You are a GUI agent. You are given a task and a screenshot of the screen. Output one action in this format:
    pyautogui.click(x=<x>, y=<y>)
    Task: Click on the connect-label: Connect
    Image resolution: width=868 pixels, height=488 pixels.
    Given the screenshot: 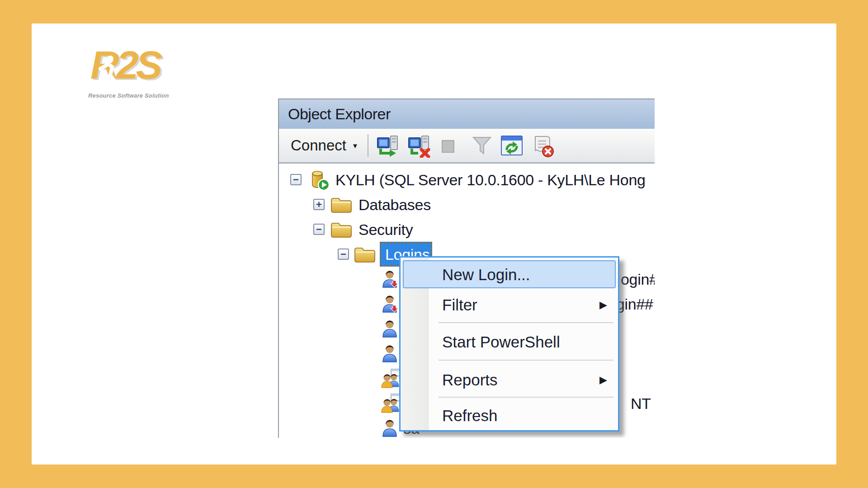 What is the action you would take?
    pyautogui.click(x=318, y=145)
    